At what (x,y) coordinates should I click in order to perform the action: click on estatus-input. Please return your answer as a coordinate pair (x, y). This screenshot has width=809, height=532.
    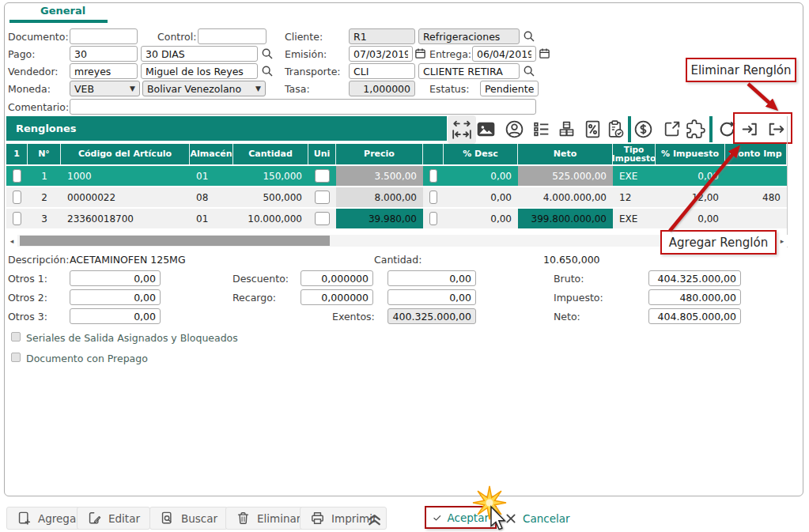
    Looking at the image, I should click on (509, 89).